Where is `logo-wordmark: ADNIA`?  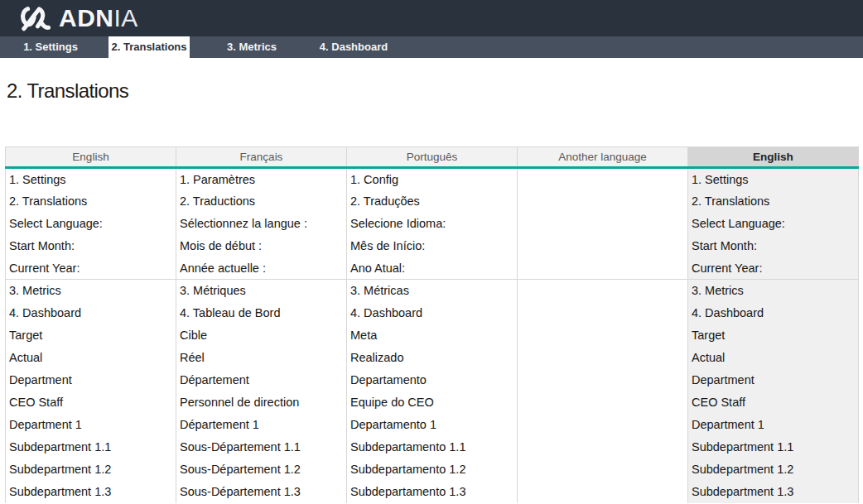
logo-wordmark: ADNIA is located at coordinates (99, 18).